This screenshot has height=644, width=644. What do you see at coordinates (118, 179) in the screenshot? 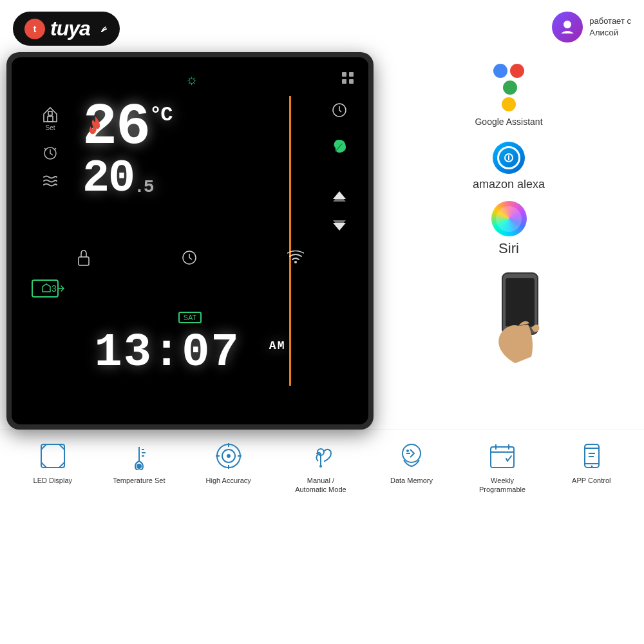
I see `set-temperature: 20 .5` at bounding box center [118, 179].